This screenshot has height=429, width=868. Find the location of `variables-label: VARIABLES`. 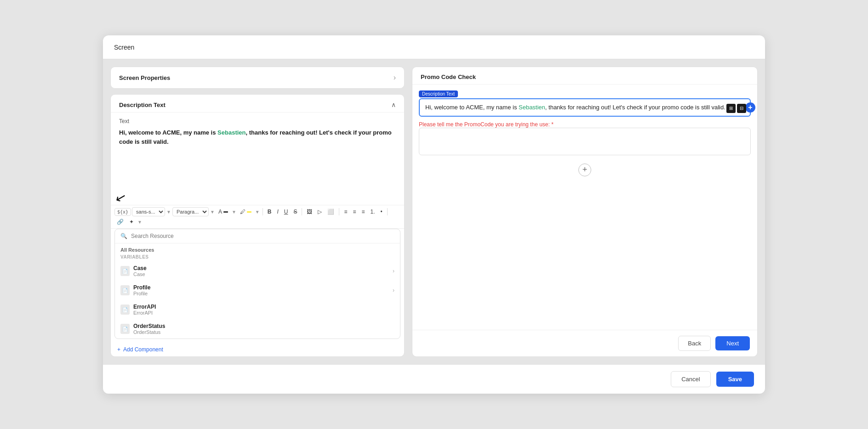

variables-label: VARIABLES is located at coordinates (257, 257).